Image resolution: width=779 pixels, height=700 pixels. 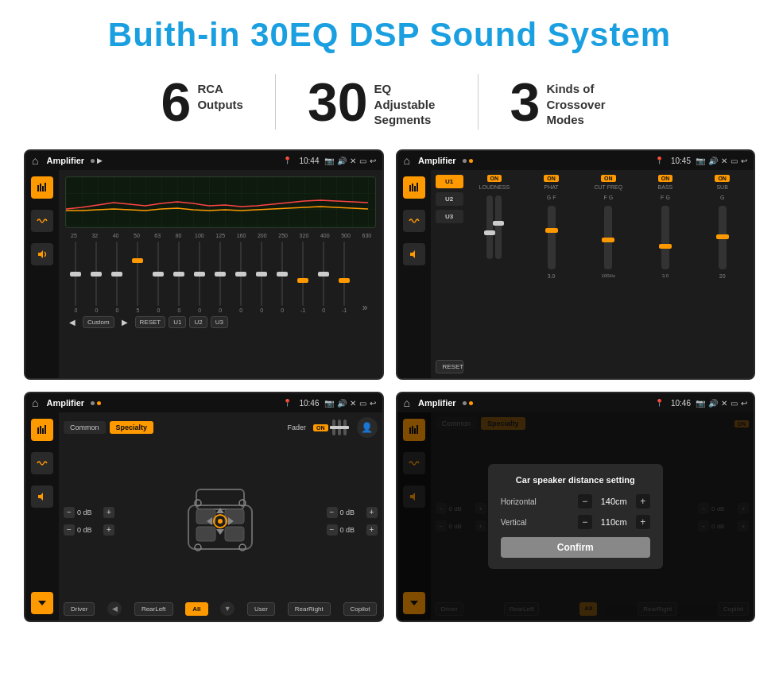 What do you see at coordinates (722, 178) in the screenshot?
I see `amp-sub-on: ON` at bounding box center [722, 178].